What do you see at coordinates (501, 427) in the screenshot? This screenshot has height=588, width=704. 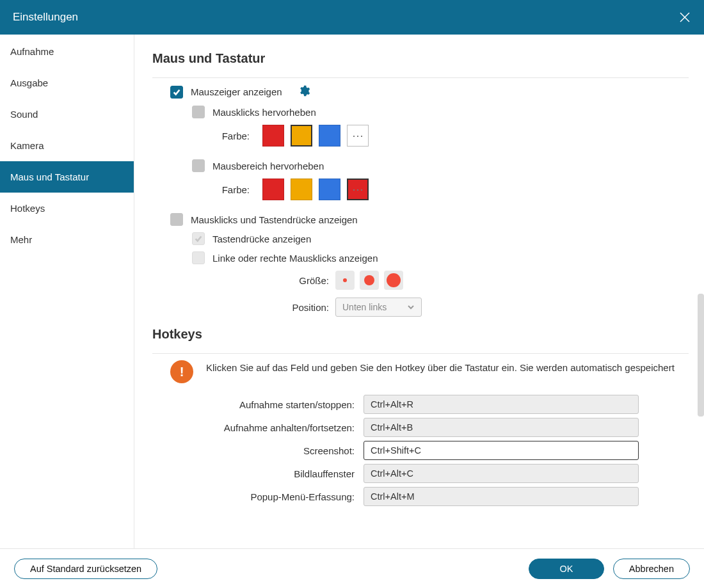 I see `hotkey-input-pause-resume: Ctrl+Alt+B` at bounding box center [501, 427].